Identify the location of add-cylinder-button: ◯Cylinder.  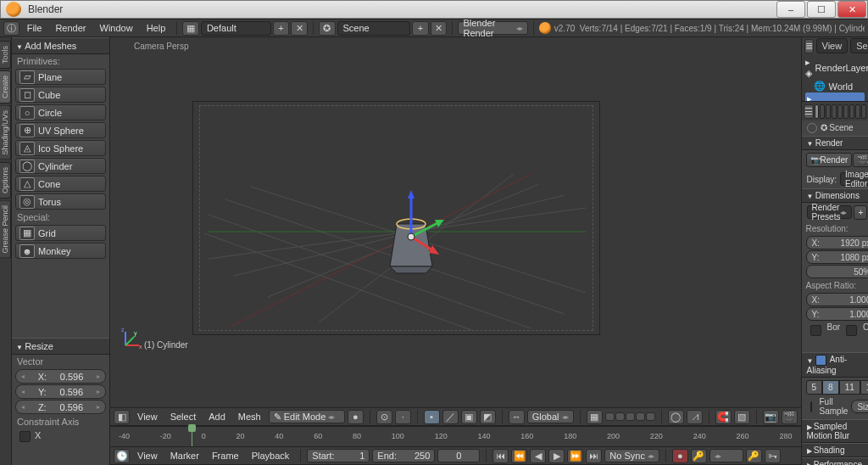
(61, 166).